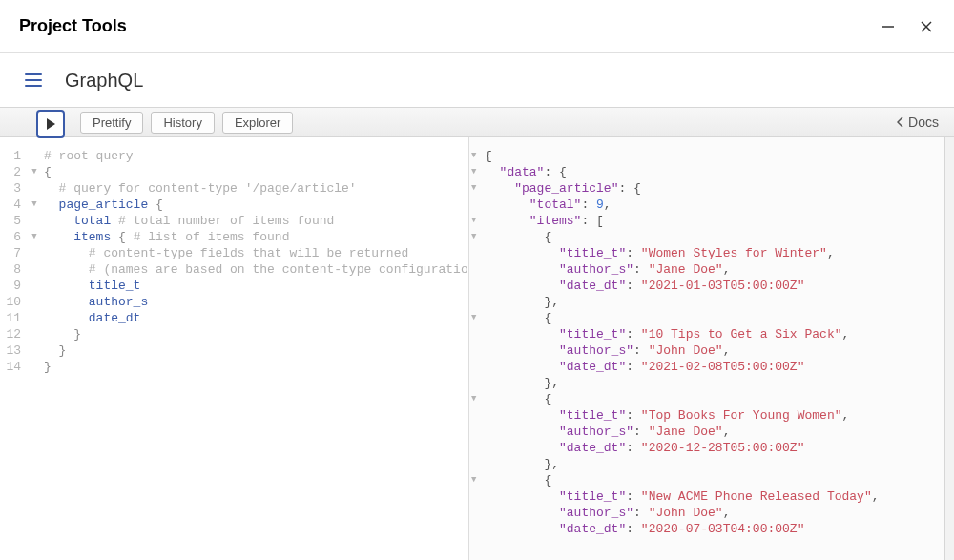 The image size is (954, 560). What do you see at coordinates (10, 366) in the screenshot?
I see `line-number: 14` at bounding box center [10, 366].